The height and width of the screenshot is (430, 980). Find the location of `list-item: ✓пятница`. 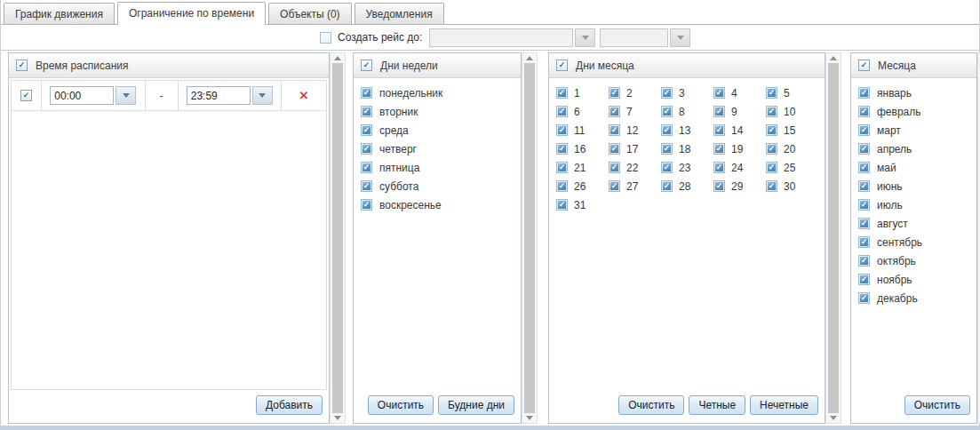

list-item: ✓пятница is located at coordinates (441, 167).